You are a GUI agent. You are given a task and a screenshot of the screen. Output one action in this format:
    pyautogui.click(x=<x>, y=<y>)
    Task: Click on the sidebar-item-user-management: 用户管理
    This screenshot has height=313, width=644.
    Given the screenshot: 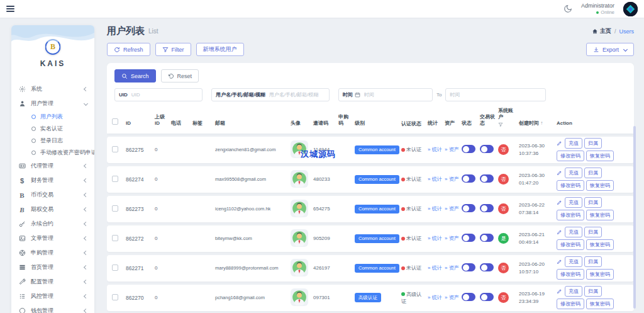 What is the action you would take?
    pyautogui.click(x=53, y=103)
    